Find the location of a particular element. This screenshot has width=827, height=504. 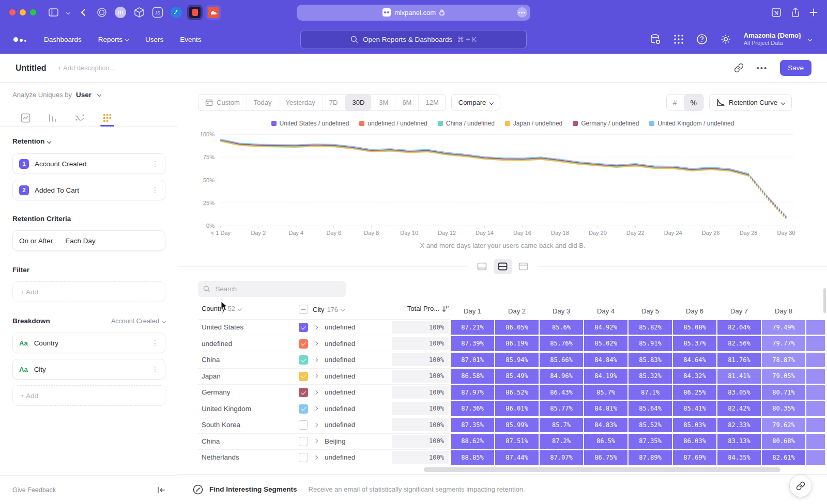

retention-cell: 88.85% is located at coordinates (472, 458).